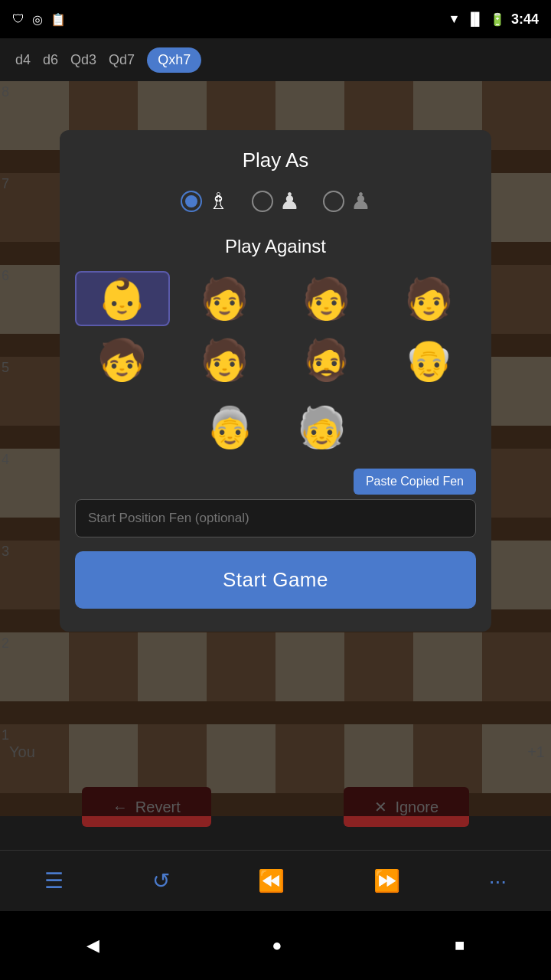 The width and height of the screenshot is (551, 980). I want to click on paste-fen-wrapper: Paste Copied Fen, so click(276, 482).